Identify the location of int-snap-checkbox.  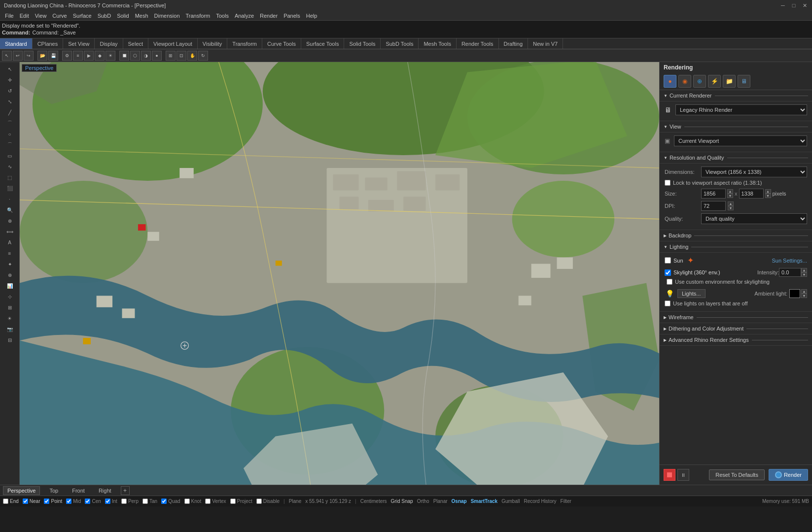
(107, 501).